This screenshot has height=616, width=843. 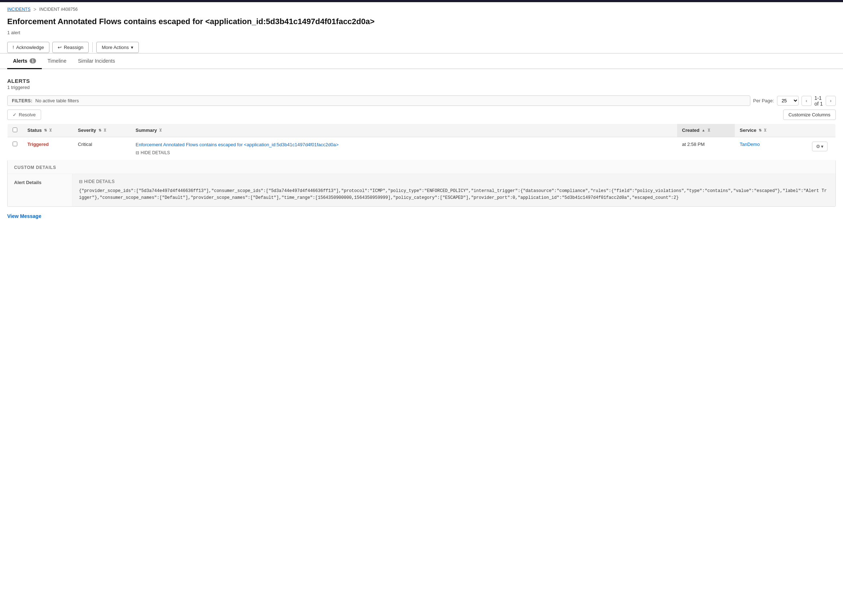 What do you see at coordinates (28, 47) in the screenshot?
I see `acknowledge-button: ! Acknowledge` at bounding box center [28, 47].